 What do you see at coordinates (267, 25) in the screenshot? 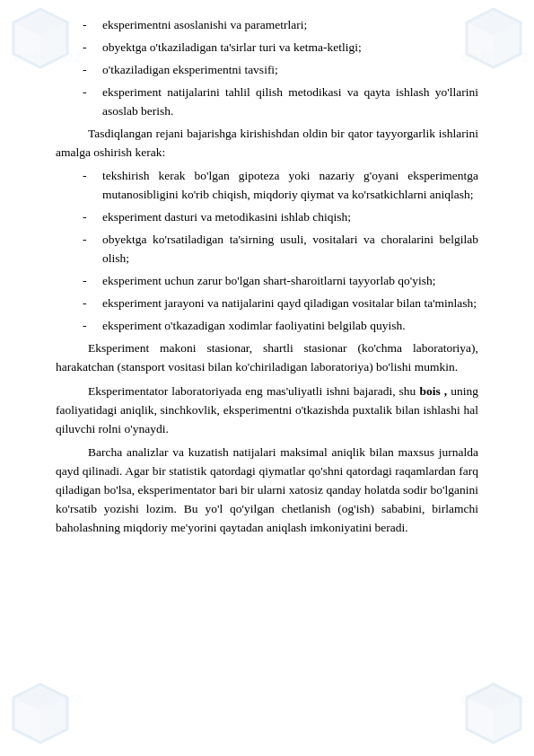
I see `list-item: - eksperimentni asoslanishi va parametrl…` at bounding box center [267, 25].